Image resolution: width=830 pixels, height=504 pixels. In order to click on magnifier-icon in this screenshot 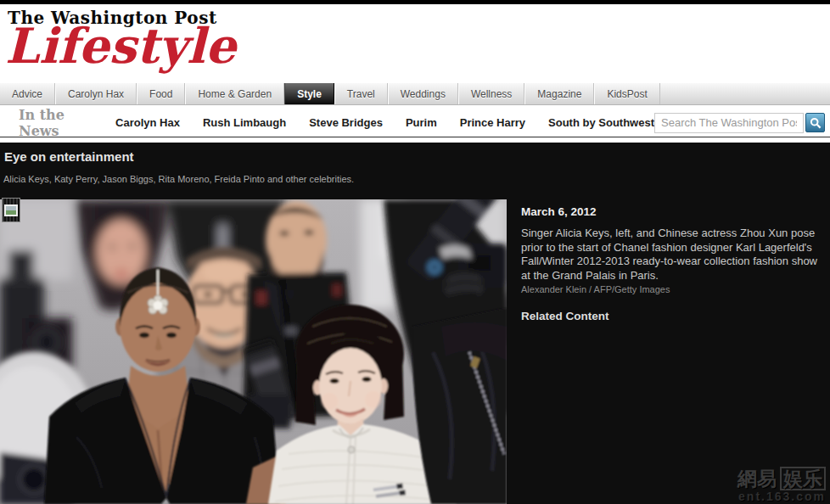, I will do `click(816, 123)`.